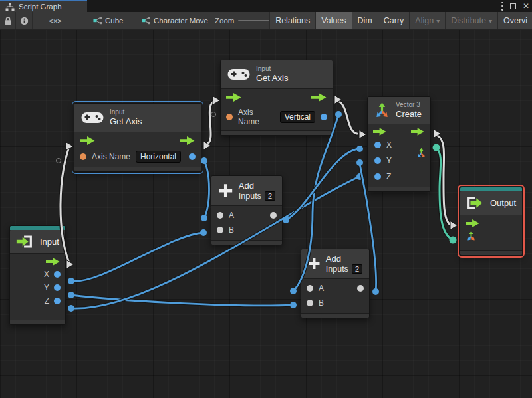 This screenshot has width=532, height=398. What do you see at coordinates (394, 21) in the screenshot?
I see `toolbar-button-carry: Carry` at bounding box center [394, 21].